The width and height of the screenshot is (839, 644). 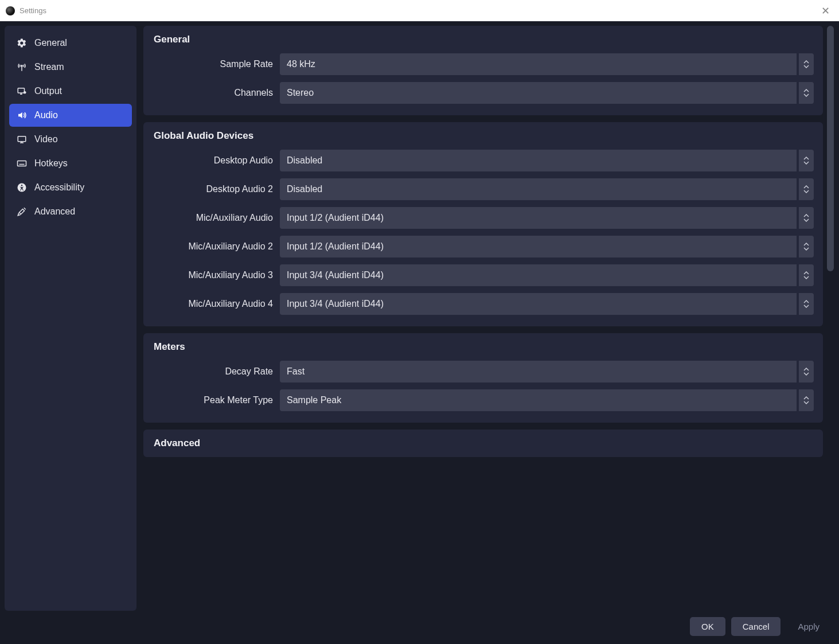 What do you see at coordinates (22, 188) in the screenshot?
I see `accessibility-icon` at bounding box center [22, 188].